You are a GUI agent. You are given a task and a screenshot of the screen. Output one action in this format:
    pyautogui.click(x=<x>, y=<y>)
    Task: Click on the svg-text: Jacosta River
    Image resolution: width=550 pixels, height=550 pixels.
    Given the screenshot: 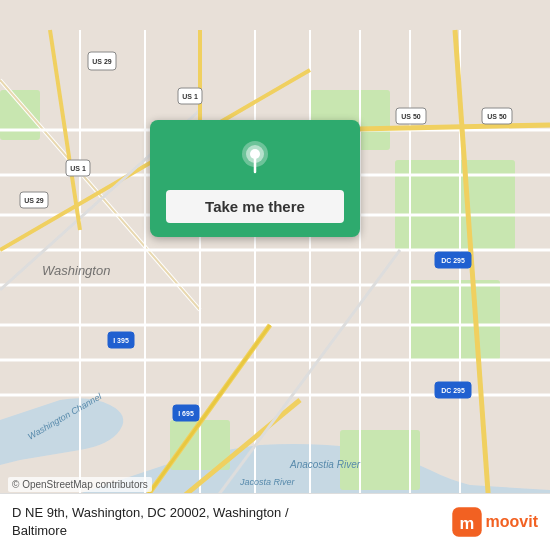 What is the action you would take?
    pyautogui.click(x=268, y=482)
    